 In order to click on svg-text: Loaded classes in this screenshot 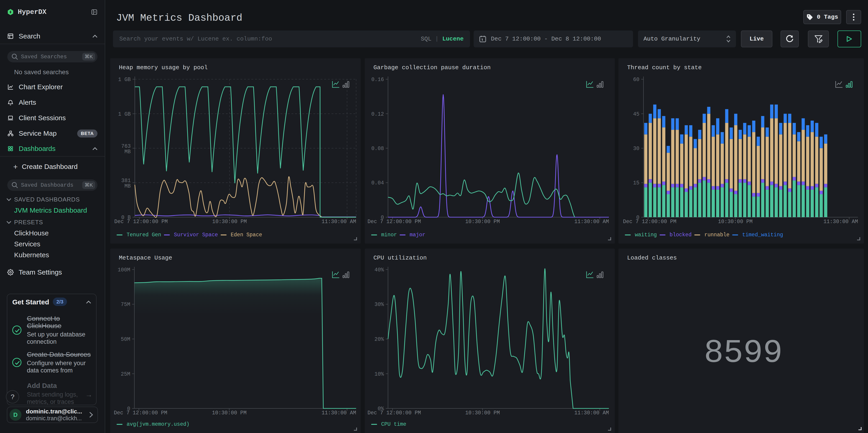, I will do `click(652, 258)`.